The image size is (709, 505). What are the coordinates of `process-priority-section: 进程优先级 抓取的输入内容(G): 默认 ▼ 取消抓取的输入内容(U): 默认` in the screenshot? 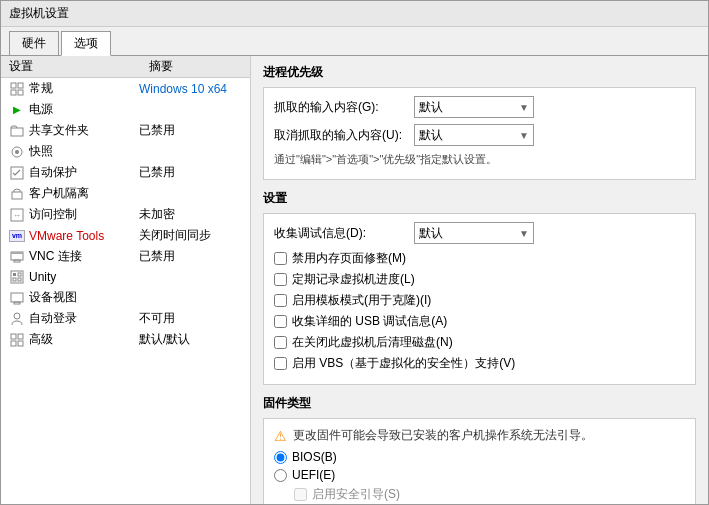 It's located at (480, 122).